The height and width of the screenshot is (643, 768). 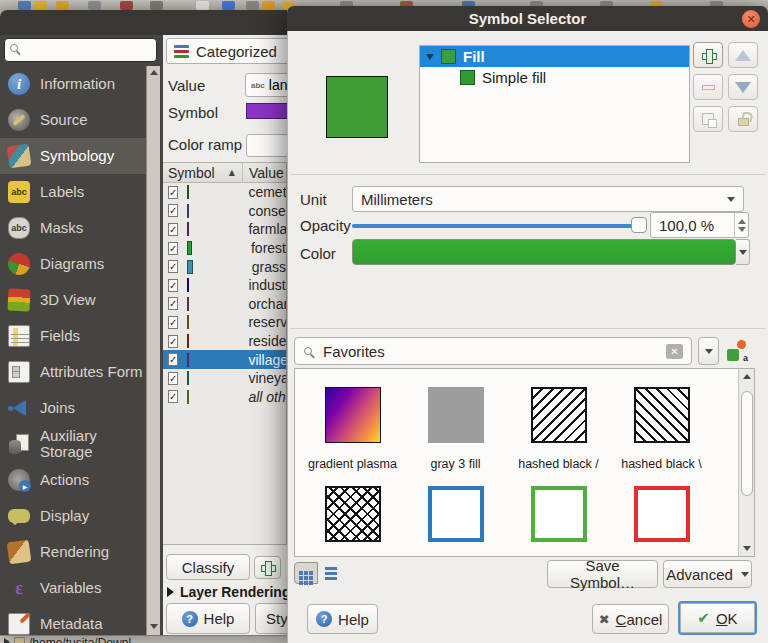 What do you see at coordinates (224, 304) in the screenshot?
I see `table-row: orchard` at bounding box center [224, 304].